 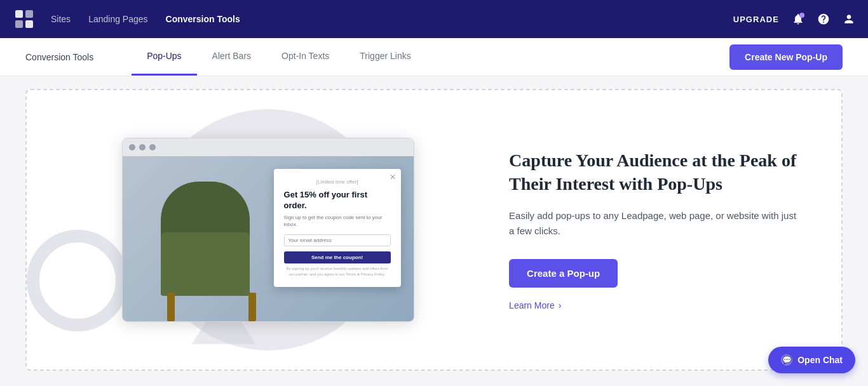 I want to click on chair-illustration, so click(x=212, y=251).